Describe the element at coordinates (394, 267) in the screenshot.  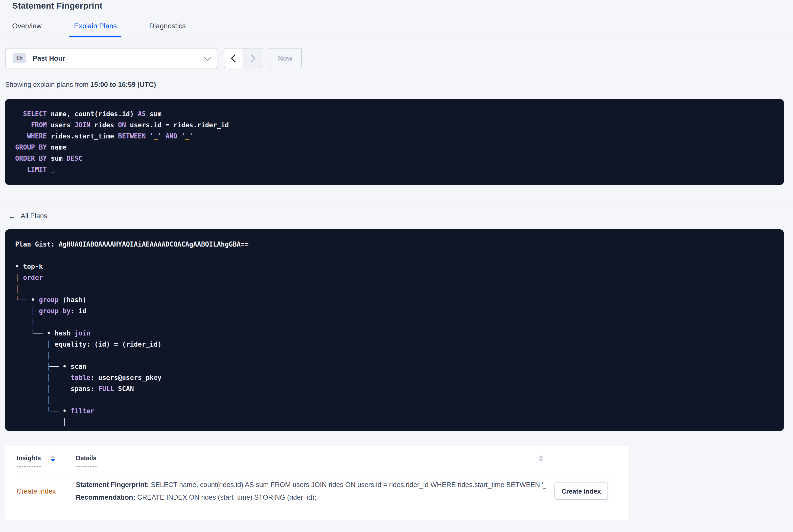
I see `code-line: • top-k` at that location.